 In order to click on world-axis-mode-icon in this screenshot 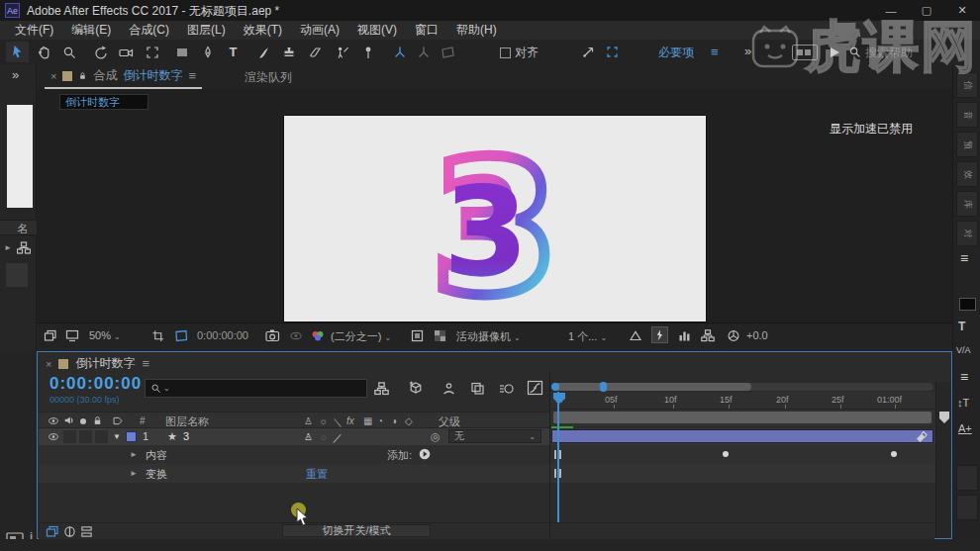, I will do `click(424, 51)`.